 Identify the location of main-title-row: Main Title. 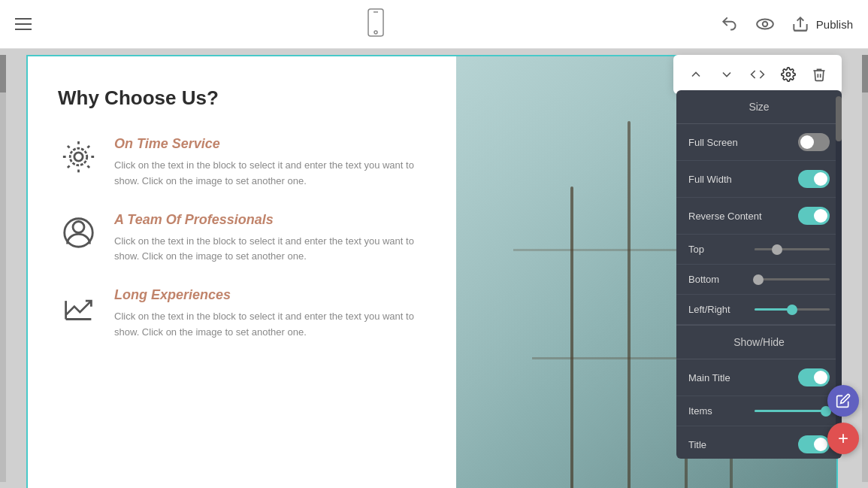
(759, 377).